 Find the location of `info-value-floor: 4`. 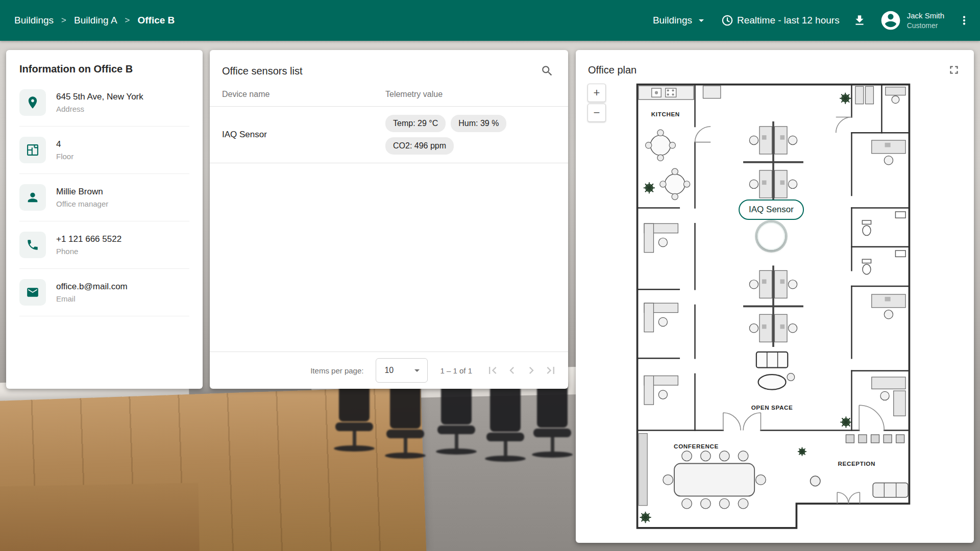

info-value-floor: 4 is located at coordinates (65, 144).